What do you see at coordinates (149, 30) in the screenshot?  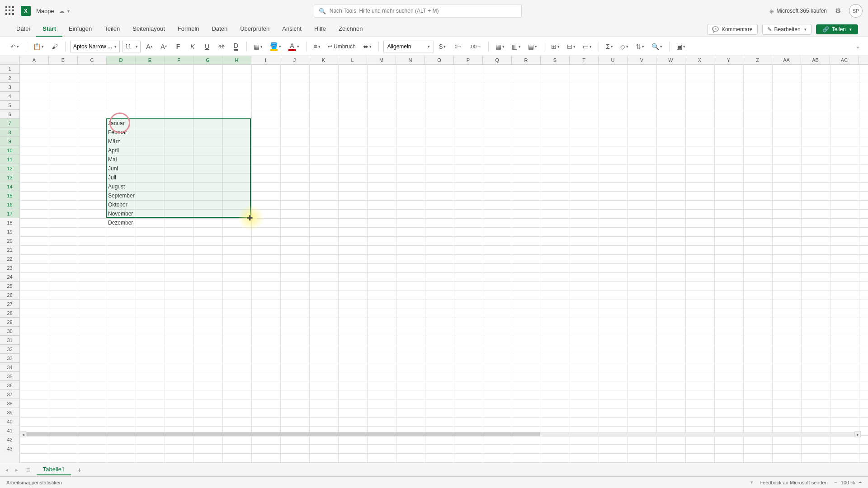 I see `tab-seitenlayout: Seitenlayout` at bounding box center [149, 30].